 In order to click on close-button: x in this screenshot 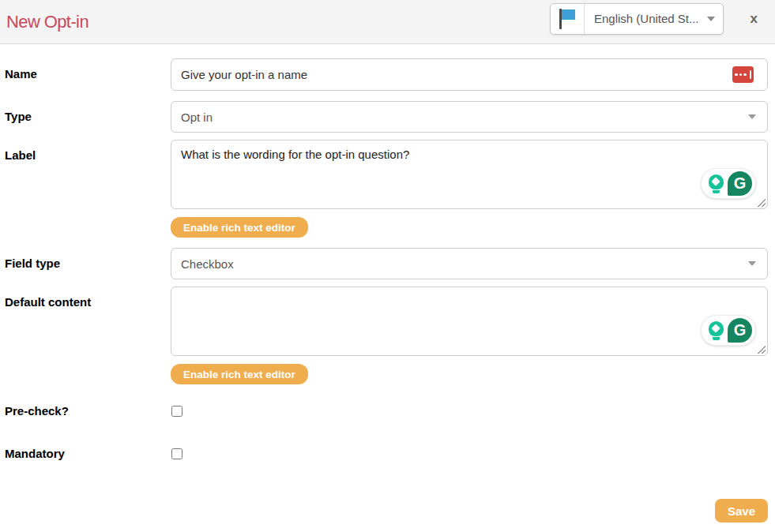, I will do `click(754, 19)`.